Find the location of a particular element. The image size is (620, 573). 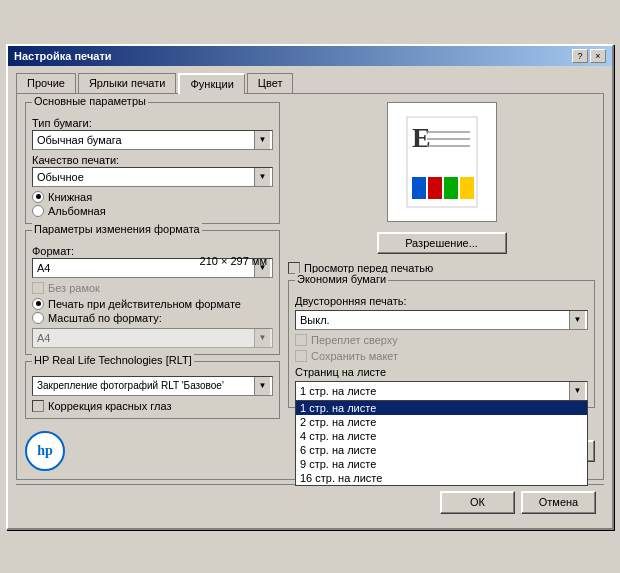

rlt-select: Закрепление фотографий RLT 'Базовое' ▼ is located at coordinates (152, 386).